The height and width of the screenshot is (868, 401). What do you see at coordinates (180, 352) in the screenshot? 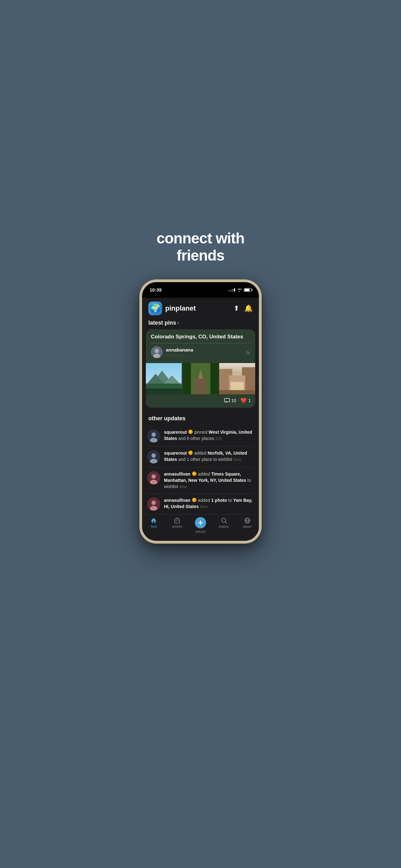
I see `pin-user-details: annabanana ☆ ☆ ☆ ☆ ☆` at bounding box center [180, 352].